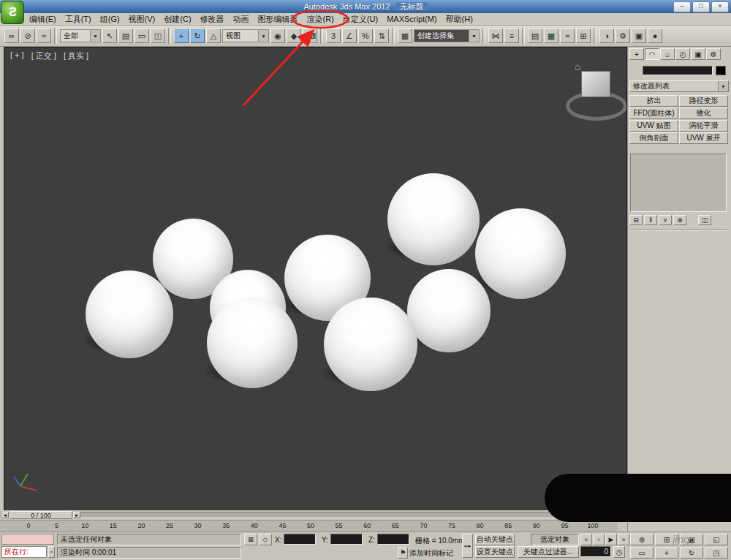 The image size is (731, 560). I want to click on z-coordinate-field, so click(393, 540).